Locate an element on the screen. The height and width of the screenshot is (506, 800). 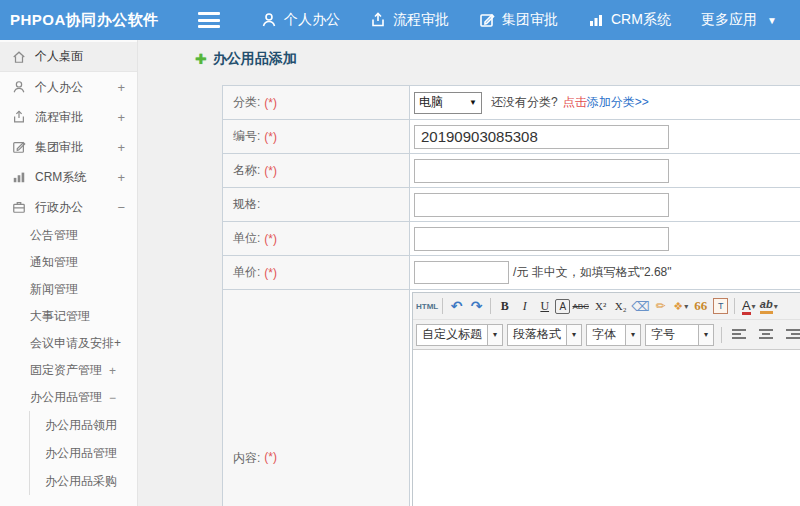
paragraph-format-dropdown: 段落格式 ▾ is located at coordinates (544, 335).